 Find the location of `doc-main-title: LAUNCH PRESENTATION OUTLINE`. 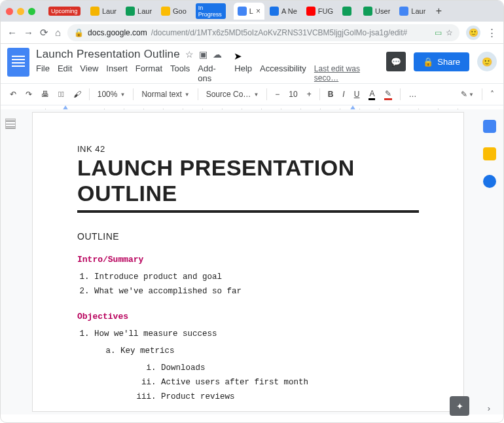

doc-main-title: LAUNCH PRESENTATION OUTLINE is located at coordinates (248, 184).